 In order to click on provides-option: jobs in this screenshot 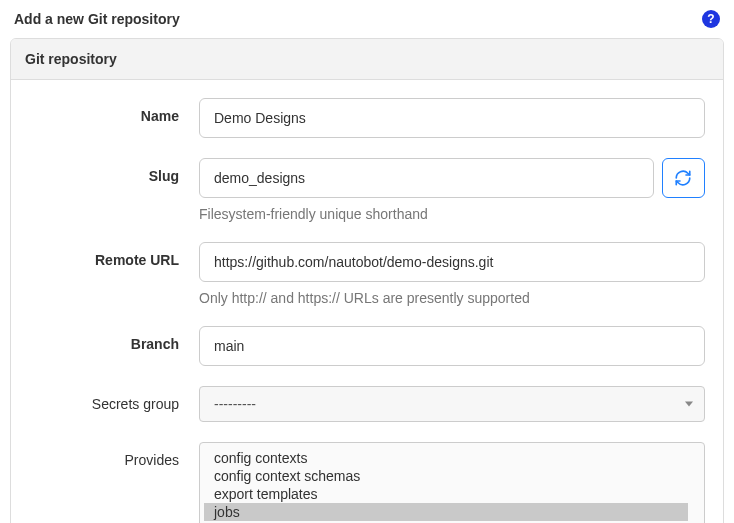, I will do `click(446, 512)`.